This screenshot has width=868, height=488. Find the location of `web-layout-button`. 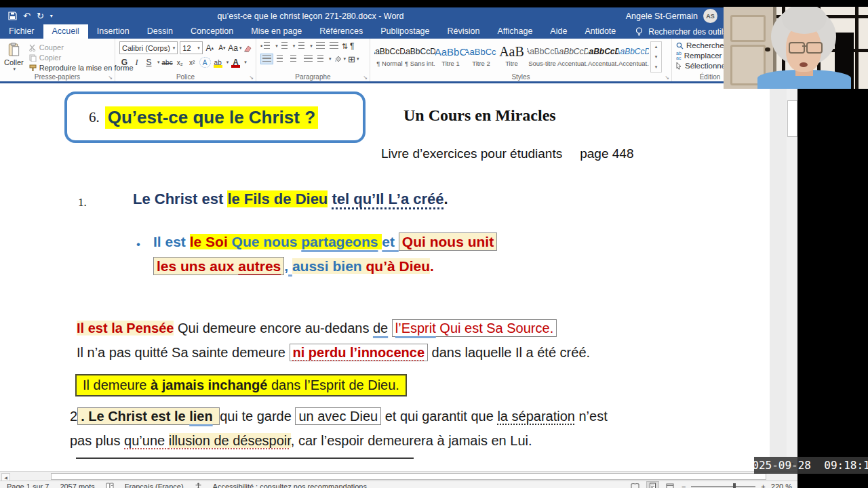

web-layout-button is located at coordinates (670, 485).